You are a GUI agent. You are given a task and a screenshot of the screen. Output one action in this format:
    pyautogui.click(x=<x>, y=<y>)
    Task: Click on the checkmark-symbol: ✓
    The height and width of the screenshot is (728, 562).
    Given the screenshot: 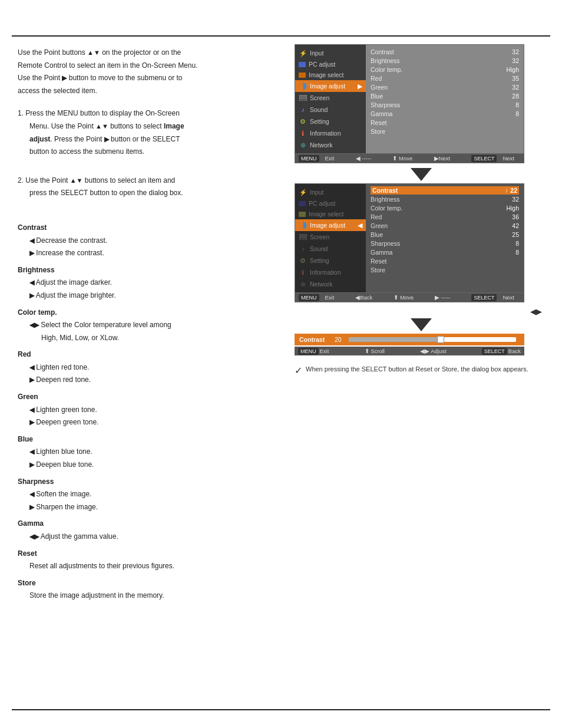 What is the action you would take?
    pyautogui.click(x=298, y=370)
    